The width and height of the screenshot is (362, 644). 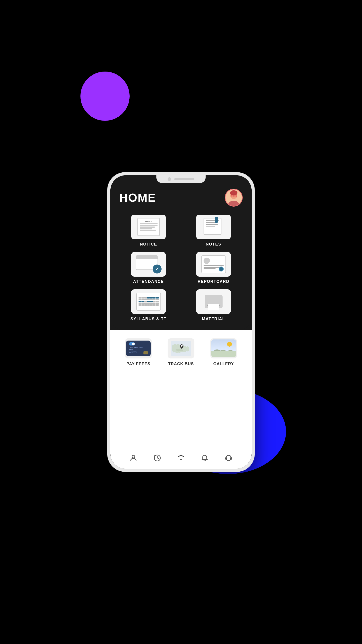 I want to click on trackbus-icon, so click(x=181, y=348).